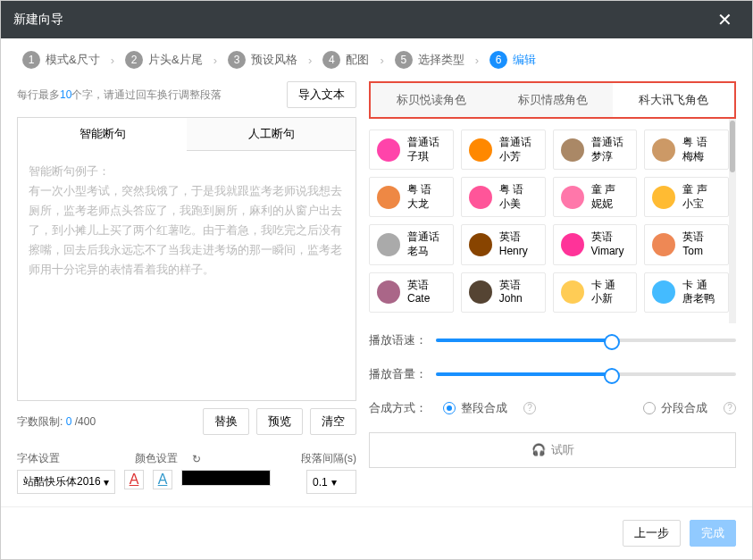  What do you see at coordinates (586, 340) in the screenshot?
I see `speed-slider` at bounding box center [586, 340].